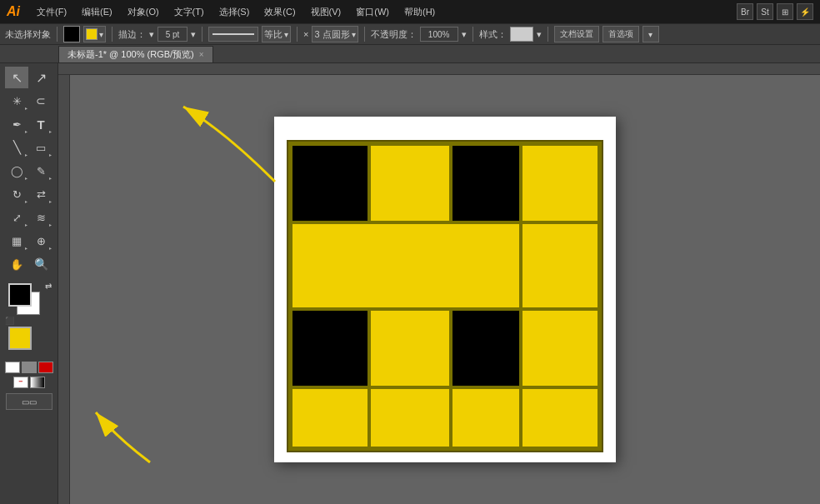  I want to click on red-swatch, so click(46, 367).